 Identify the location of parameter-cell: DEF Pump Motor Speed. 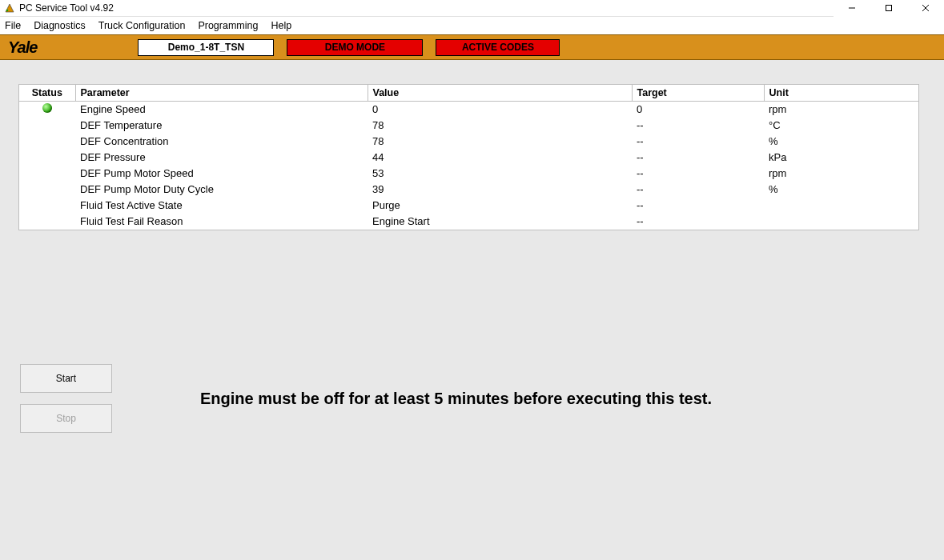
(221, 174).